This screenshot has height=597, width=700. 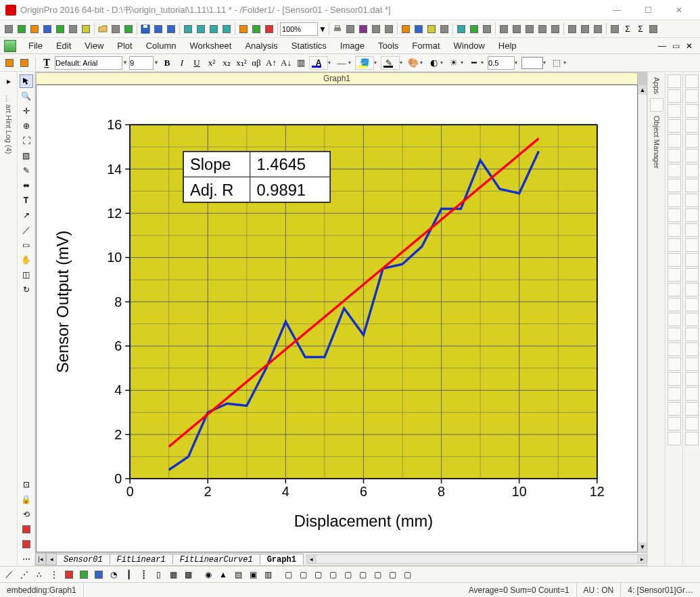 I want to click on zoom-full-tool: ⊡, so click(x=26, y=485).